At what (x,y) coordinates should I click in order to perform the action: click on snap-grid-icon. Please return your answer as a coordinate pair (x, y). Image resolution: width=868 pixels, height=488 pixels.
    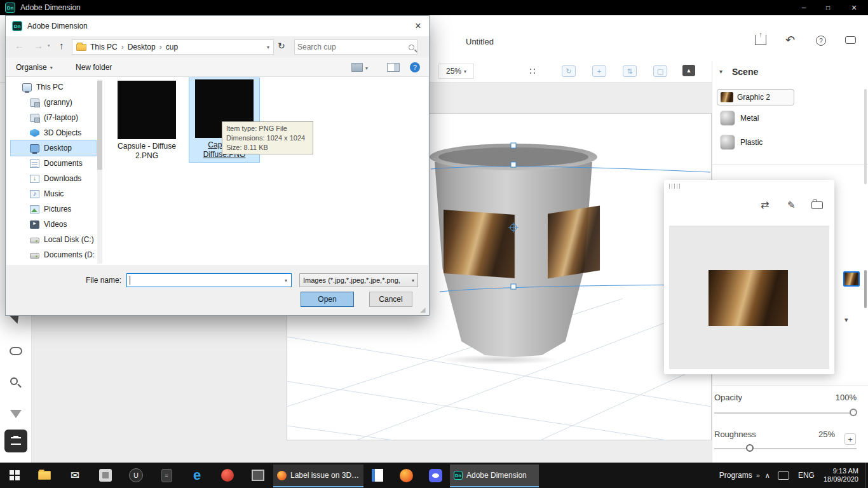
    Looking at the image, I should click on (533, 72).